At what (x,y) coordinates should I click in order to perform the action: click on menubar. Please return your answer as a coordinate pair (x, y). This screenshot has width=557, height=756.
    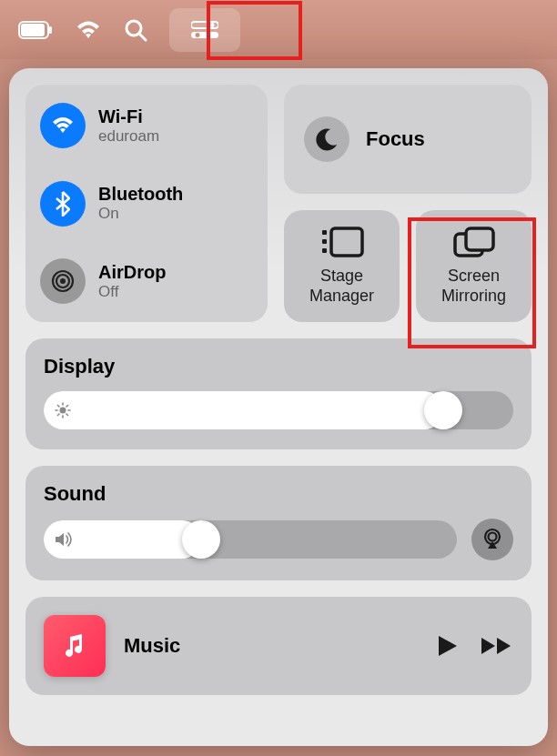
    Looking at the image, I should click on (278, 29).